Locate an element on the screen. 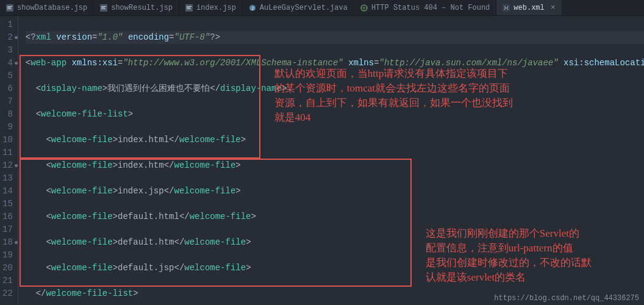  tab-http-404: HTTP Status 404 – Not Found is located at coordinates (426, 7).